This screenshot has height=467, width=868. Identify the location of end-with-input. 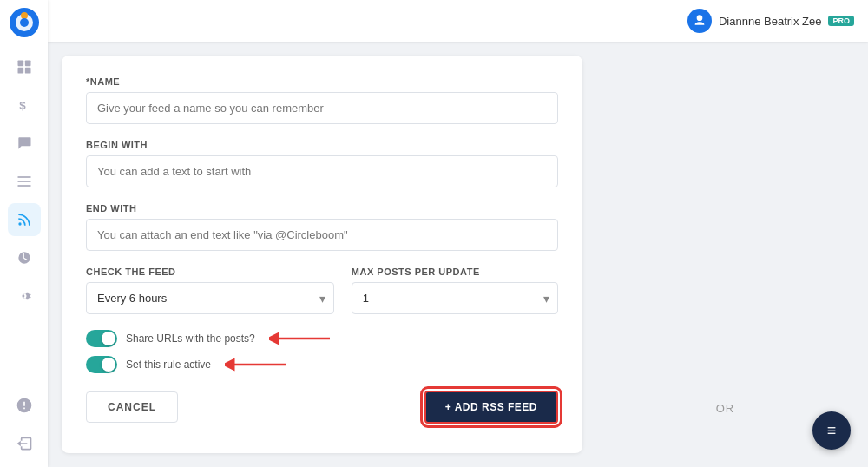
(322, 234).